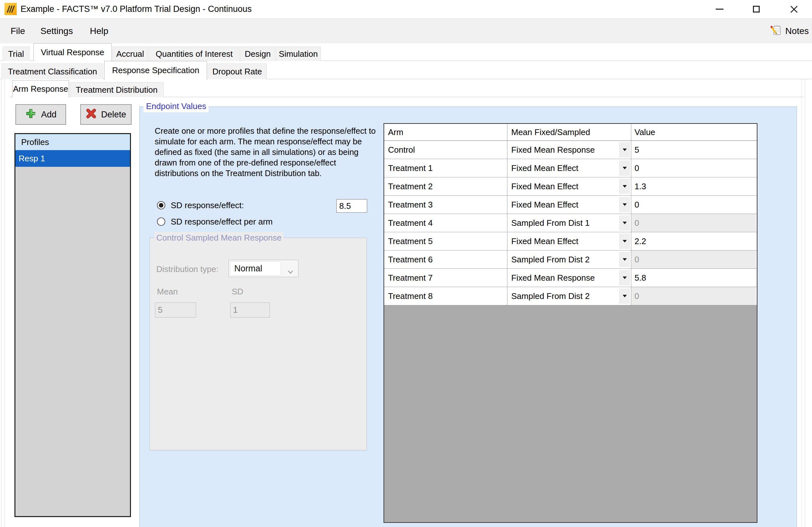  What do you see at coordinates (156, 70) in the screenshot?
I see `tab-response-specification: Response Specification` at bounding box center [156, 70].